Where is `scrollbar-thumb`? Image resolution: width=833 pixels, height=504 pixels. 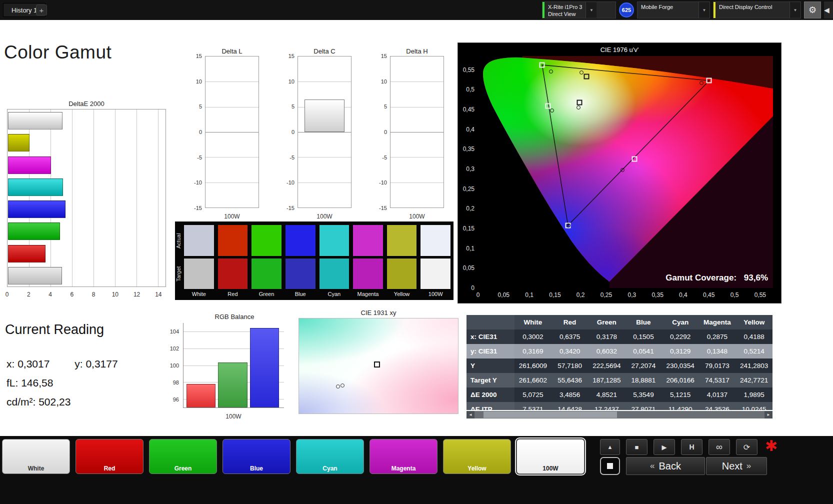
scrollbar-thumb is located at coordinates (550, 415).